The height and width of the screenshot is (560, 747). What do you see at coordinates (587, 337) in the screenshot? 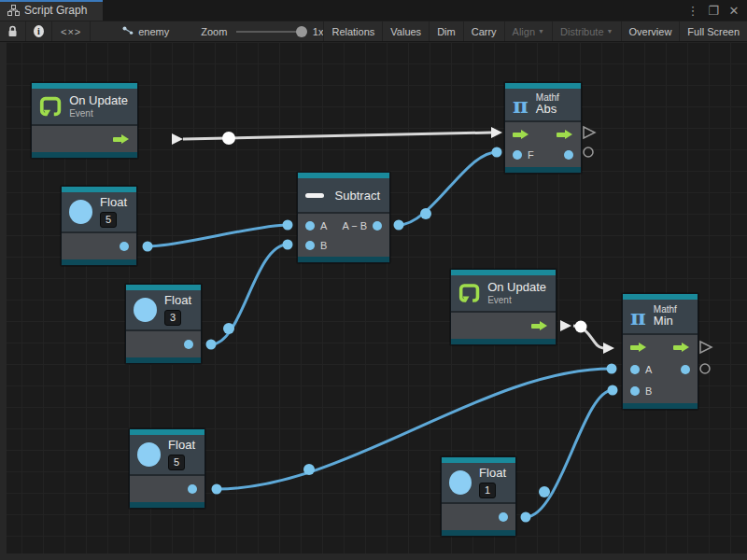
I see `connection-onupdate2-min` at bounding box center [587, 337].